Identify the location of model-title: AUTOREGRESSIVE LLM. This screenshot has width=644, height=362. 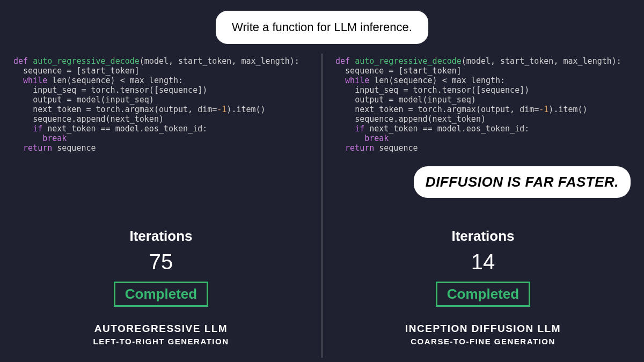
(161, 329).